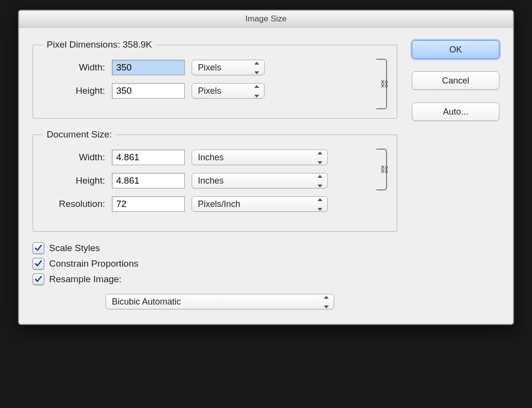  I want to click on constrain-proportions-checkbox, so click(38, 264).